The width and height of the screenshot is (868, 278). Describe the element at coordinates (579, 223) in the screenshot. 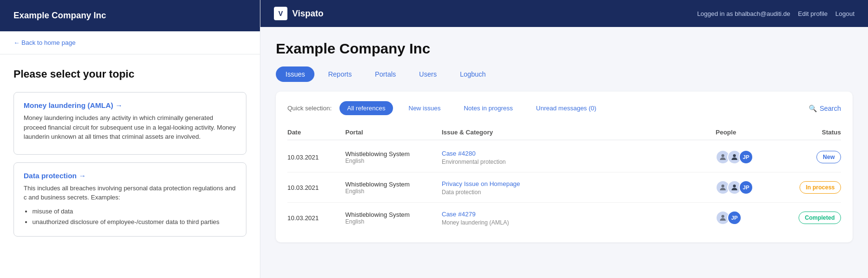

I see `row3-issue-category: Money laundering (AMLA)` at that location.